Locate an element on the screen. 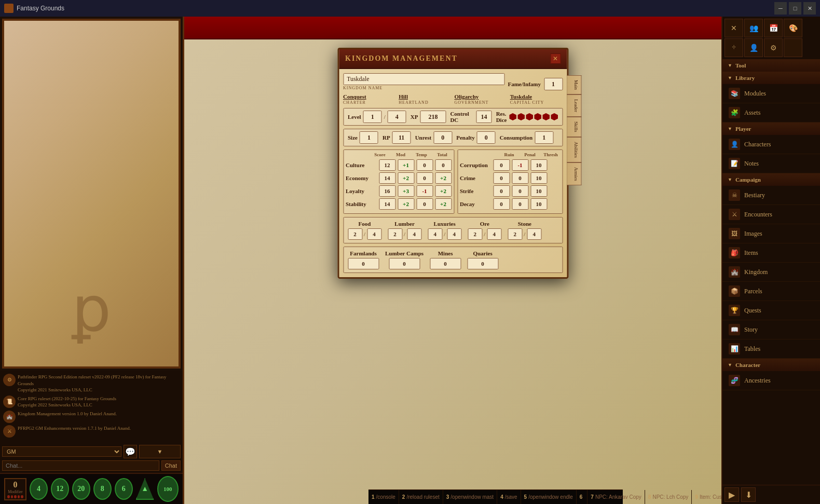  unrest-value: 0 is located at coordinates (443, 138).